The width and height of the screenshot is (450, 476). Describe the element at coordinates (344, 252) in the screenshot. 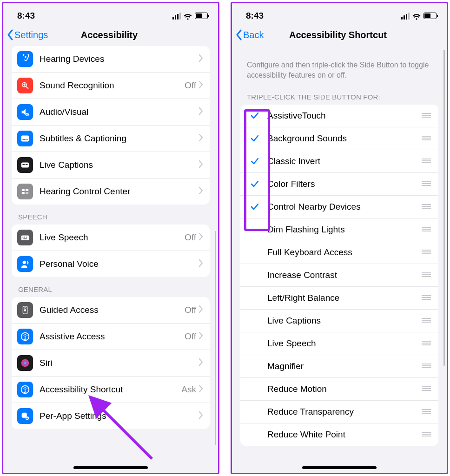

I see `shortcut-label: Full Keyboard Access` at that location.